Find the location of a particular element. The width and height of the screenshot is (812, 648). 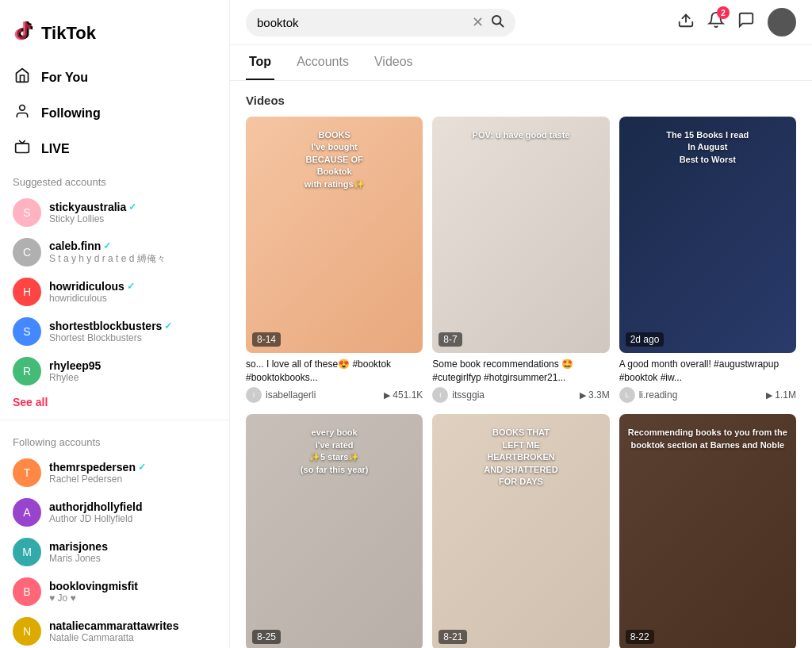

nav-icon-live is located at coordinates (22, 149).